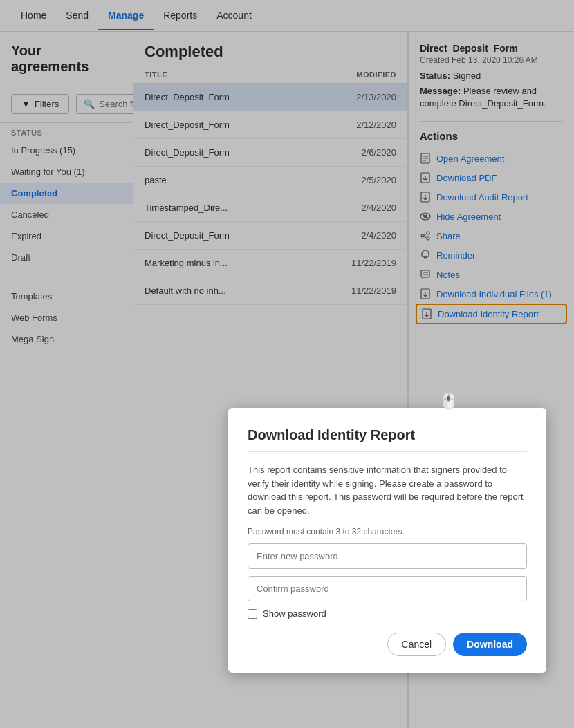 The height and width of the screenshot is (728, 574). I want to click on confirm-password-input, so click(387, 589).